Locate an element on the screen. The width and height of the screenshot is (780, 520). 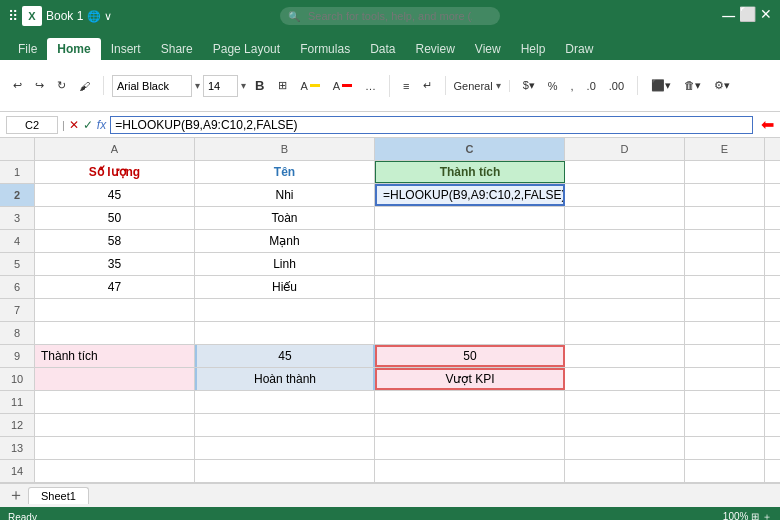
row-header-10: 10 is located at coordinates (18, 379).